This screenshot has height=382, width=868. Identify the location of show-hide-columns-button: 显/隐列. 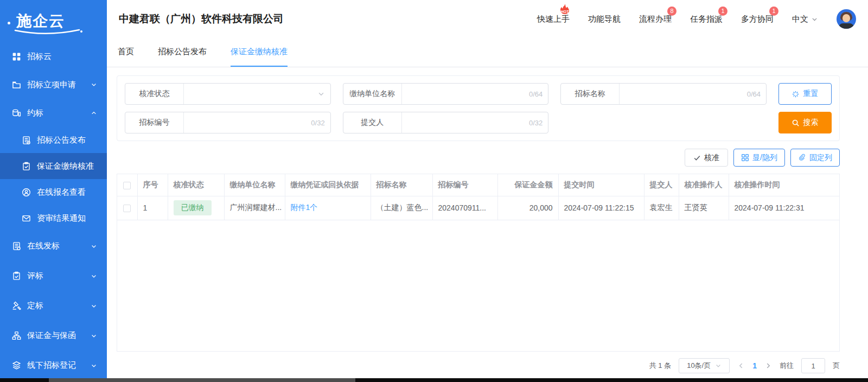
(760, 157).